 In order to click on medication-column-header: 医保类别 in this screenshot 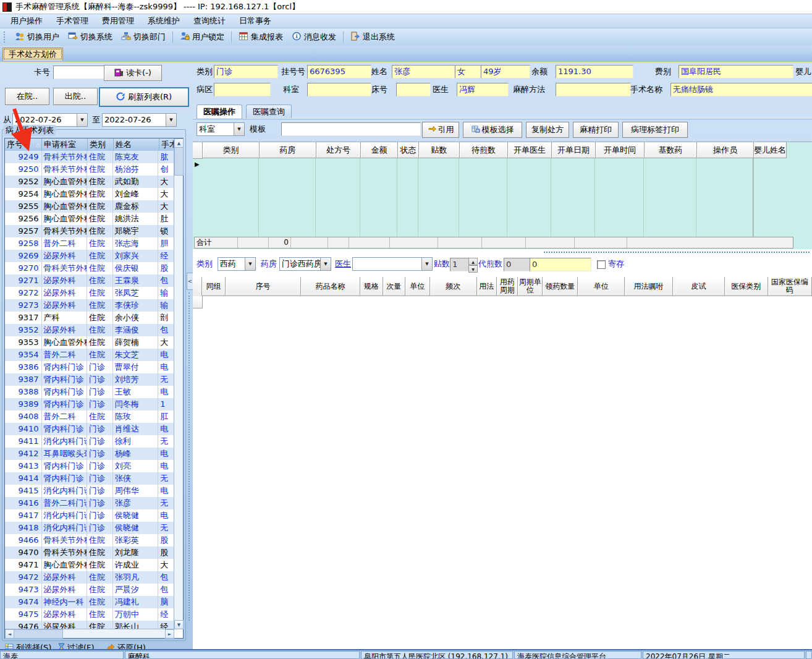, I will do `click(746, 287)`.